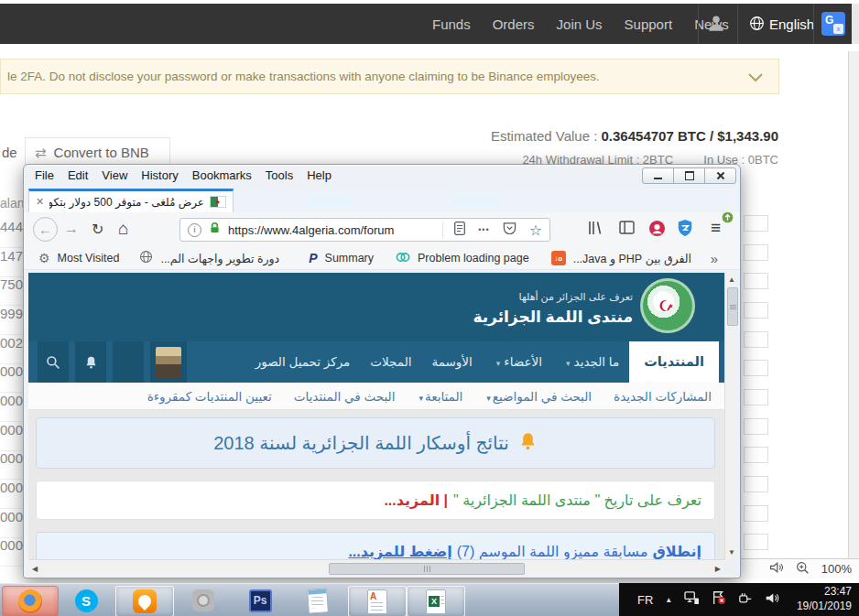  I want to click on tab-whats-new: ما الجديد▾, so click(591, 362).